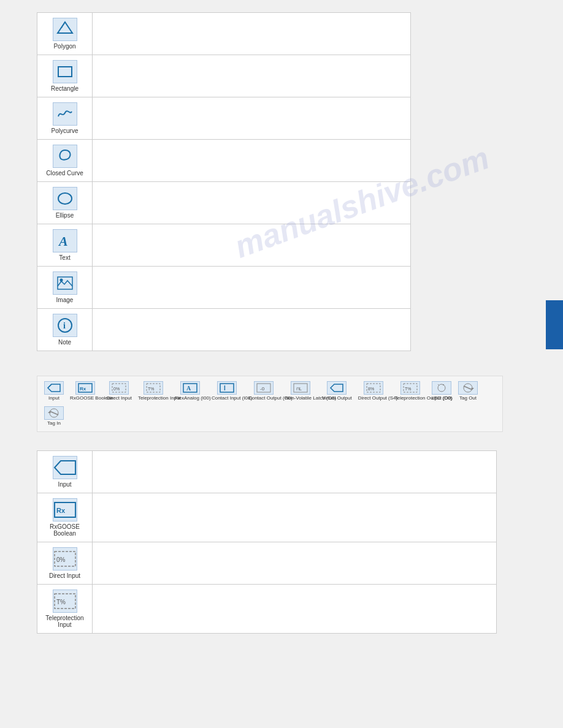 The image size is (563, 728). What do you see at coordinates (468, 391) in the screenshot?
I see `toolbar-tag-out: Tag Out` at bounding box center [468, 391].